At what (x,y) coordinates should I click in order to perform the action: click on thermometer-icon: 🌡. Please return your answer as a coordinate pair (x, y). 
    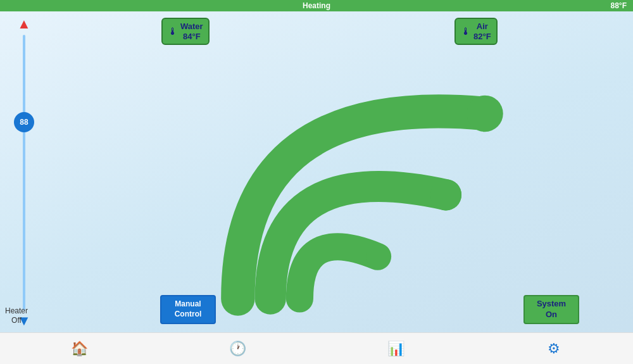
    Looking at the image, I should click on (173, 32).